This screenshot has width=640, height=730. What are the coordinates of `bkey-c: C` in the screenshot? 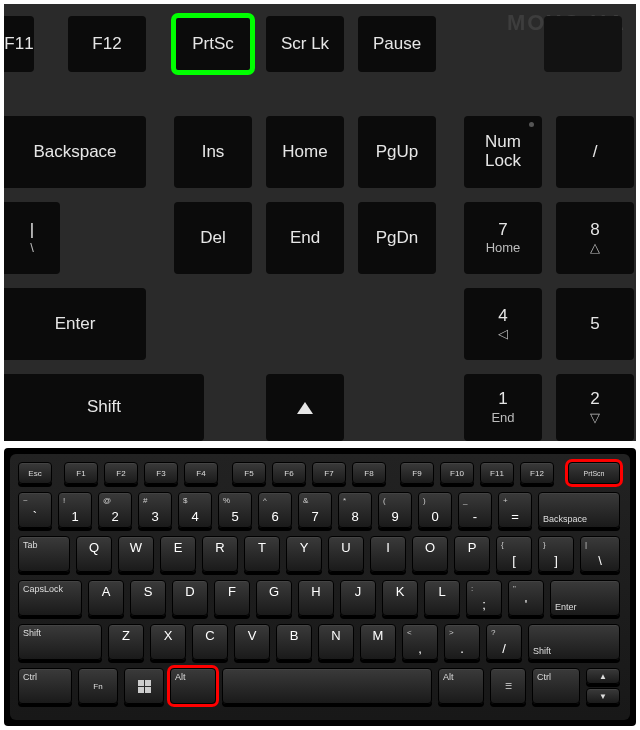 It's located at (210, 642).